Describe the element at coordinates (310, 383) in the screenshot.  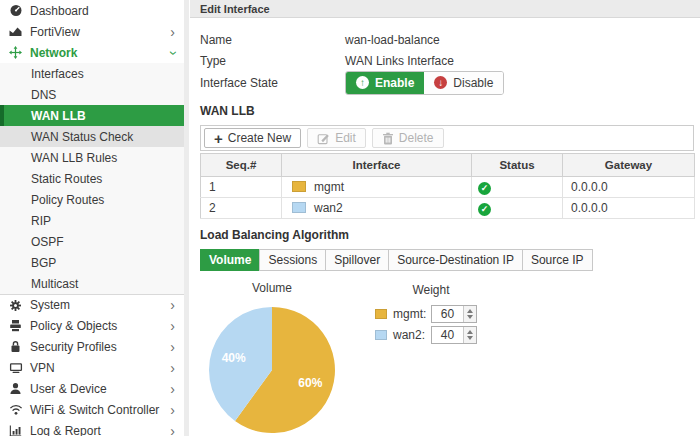
I see `pie-slice-label: 60%` at that location.